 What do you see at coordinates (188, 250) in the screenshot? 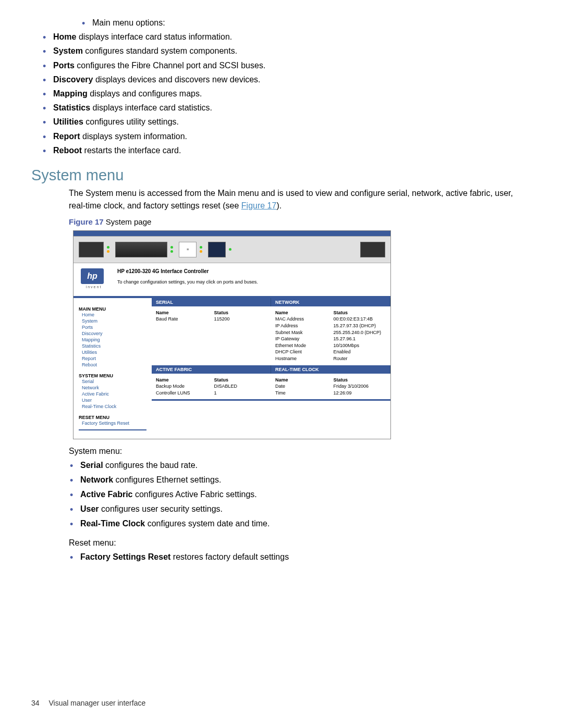
I see `device-fc-port: ≡` at bounding box center [188, 250].